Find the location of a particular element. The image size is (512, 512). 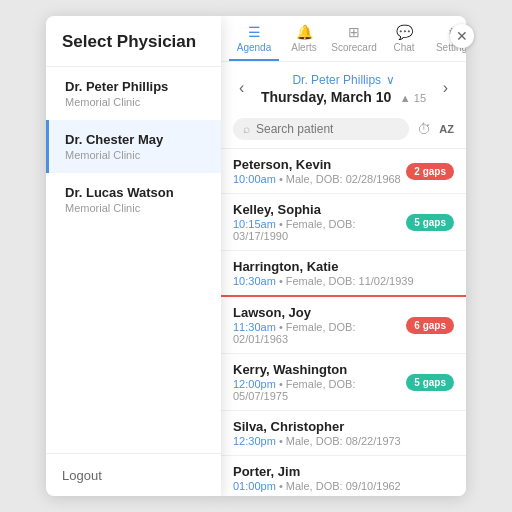

gap-badge: 2 gaps is located at coordinates (430, 172).